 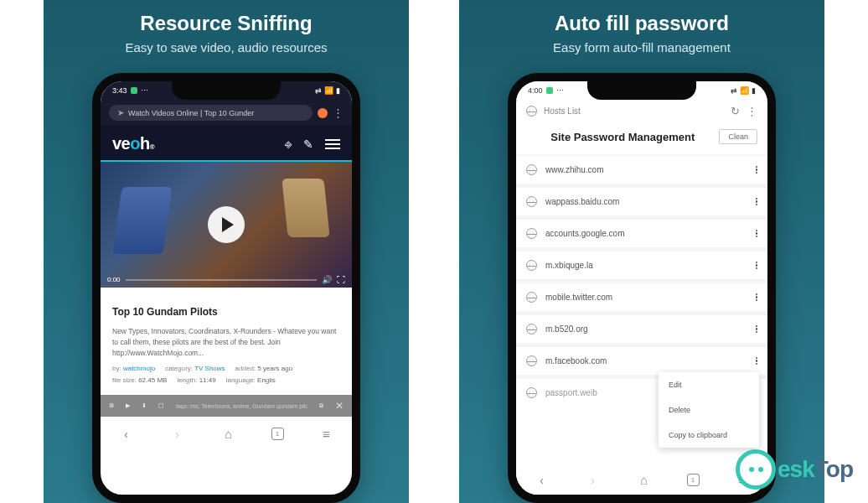 What do you see at coordinates (709, 435) in the screenshot?
I see `menu-copy: Copy to clipboard` at bounding box center [709, 435].